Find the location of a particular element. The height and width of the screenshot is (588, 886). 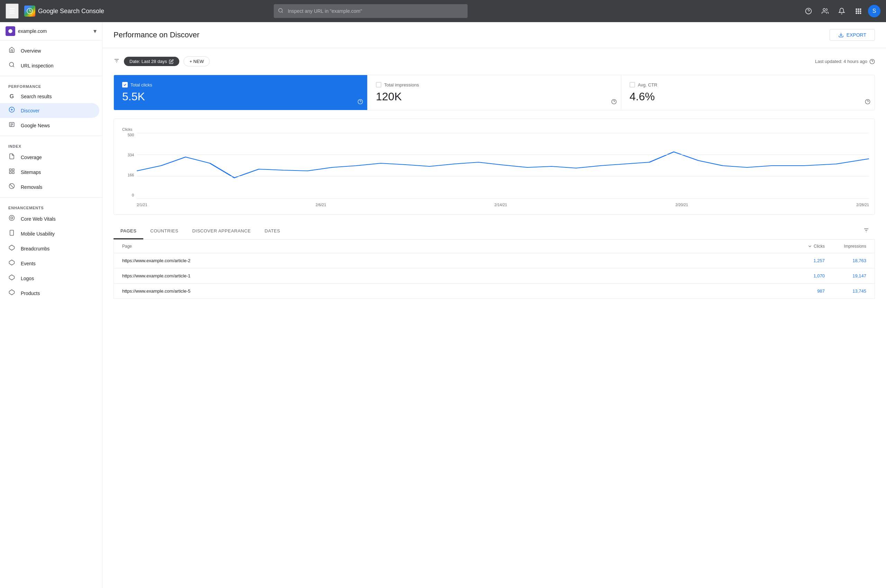

help-button is located at coordinates (808, 11).